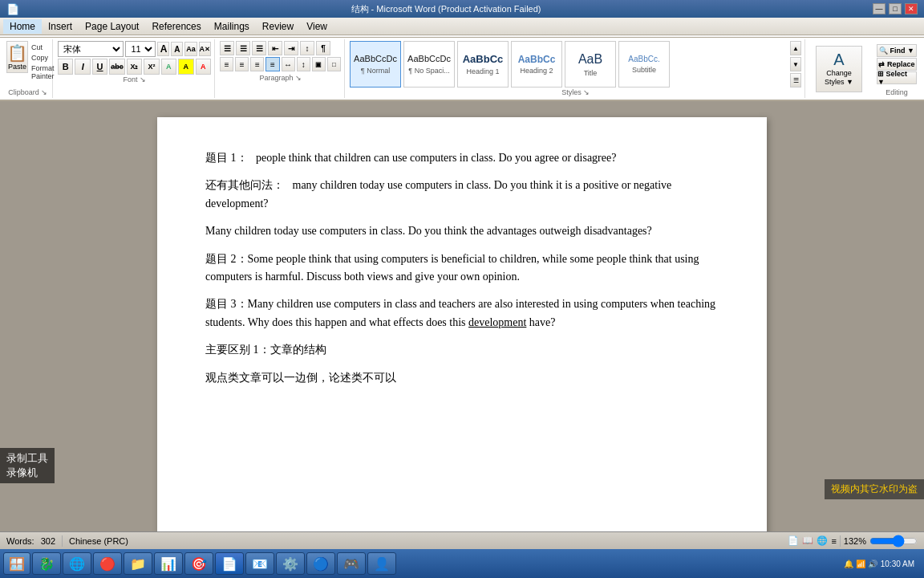 This screenshot has height=578, width=924. I want to click on style-heading1-button: AaBbCc Heading 1, so click(483, 64).